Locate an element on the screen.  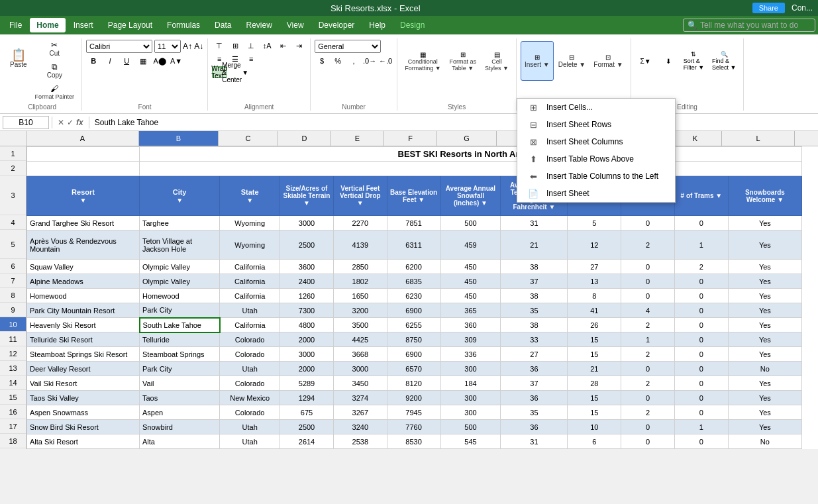
cell-b1: BEST SKI Resorts in North America is located at coordinates (471, 154).